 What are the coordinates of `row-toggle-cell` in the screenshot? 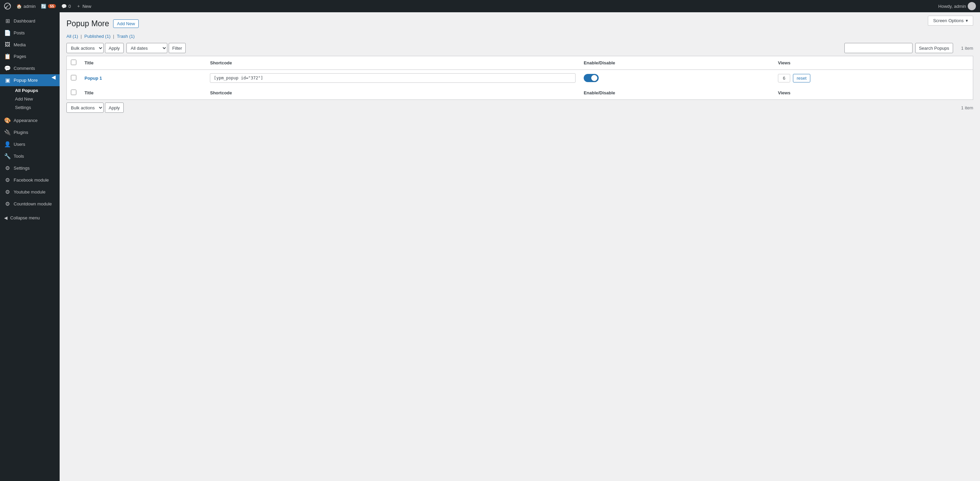 It's located at (677, 78).